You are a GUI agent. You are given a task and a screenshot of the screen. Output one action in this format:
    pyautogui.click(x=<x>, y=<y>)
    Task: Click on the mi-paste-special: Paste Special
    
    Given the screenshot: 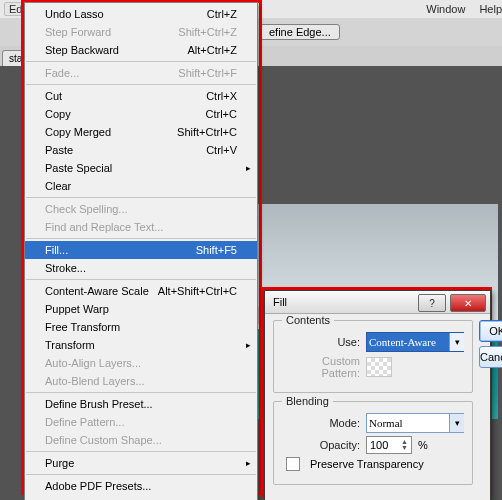 What is the action you would take?
    pyautogui.click(x=141, y=168)
    